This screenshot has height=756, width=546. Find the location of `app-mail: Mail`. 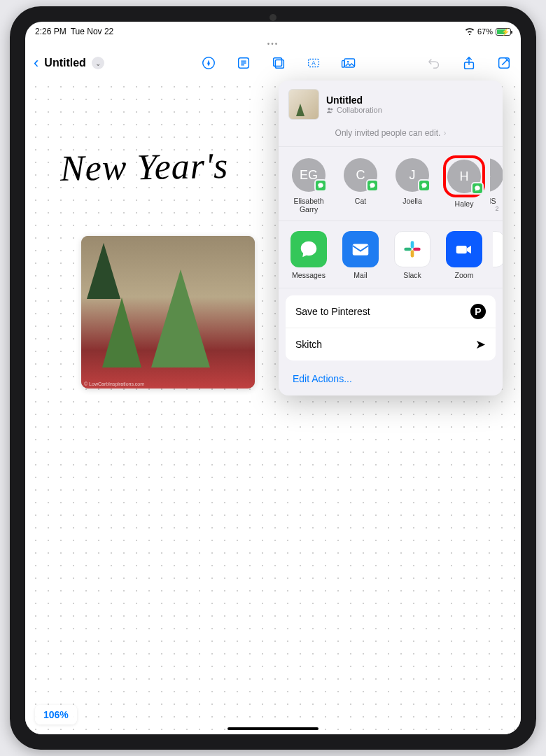

app-mail: Mail is located at coordinates (360, 255).